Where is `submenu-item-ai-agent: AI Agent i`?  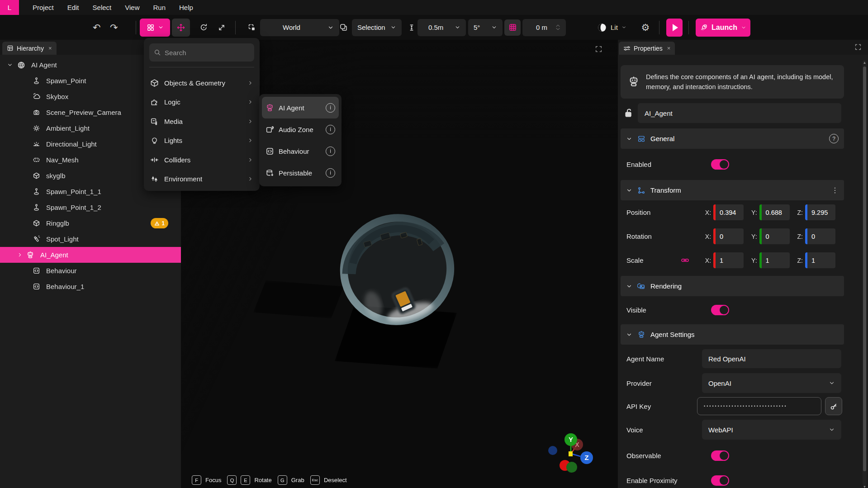
submenu-item-ai-agent: AI Agent i is located at coordinates (300, 108).